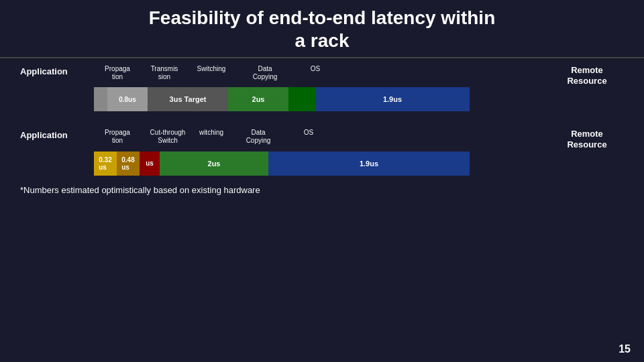  I want to click on app-label-1: Application, so click(57, 71).